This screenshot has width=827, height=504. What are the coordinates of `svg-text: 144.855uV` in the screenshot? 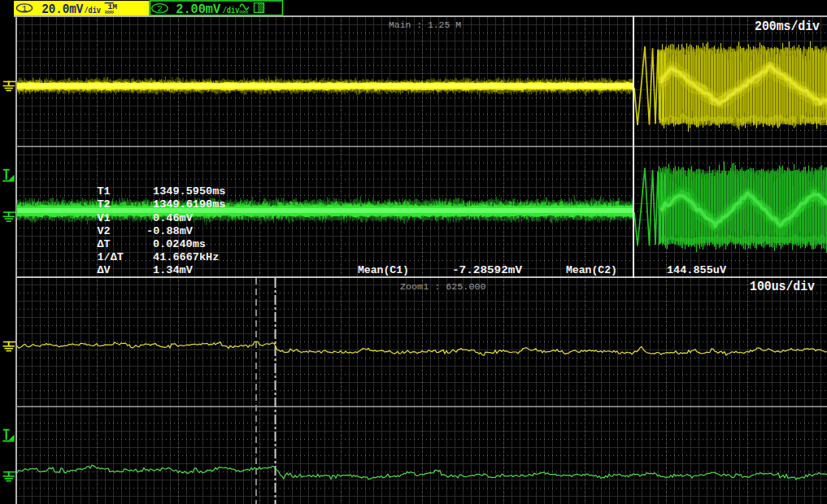 It's located at (697, 270).